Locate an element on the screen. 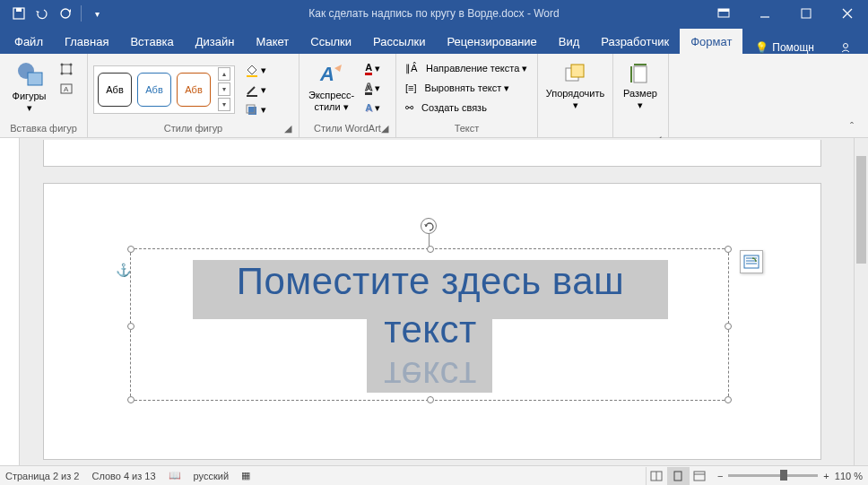 The image size is (868, 485). shape-style-gallery: Абв Абв Абв ▴ ▾ ▾ is located at coordinates (164, 90).